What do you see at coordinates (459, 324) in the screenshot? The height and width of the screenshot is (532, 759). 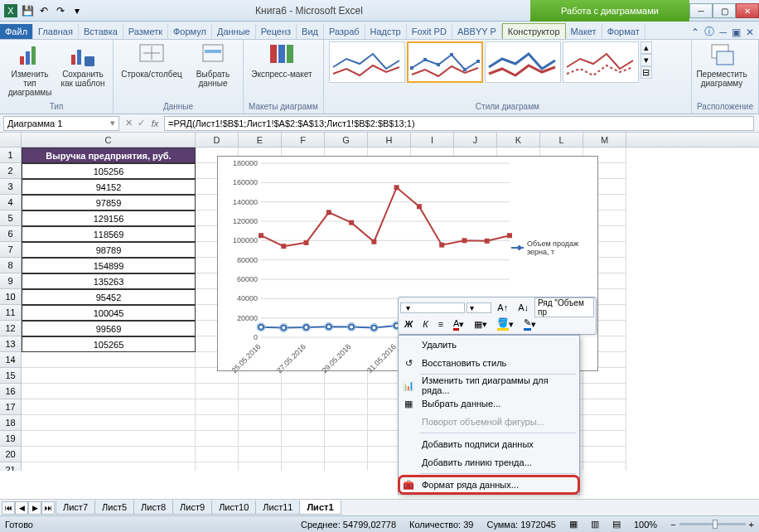 I see `font-color-icon: A▾` at bounding box center [459, 324].